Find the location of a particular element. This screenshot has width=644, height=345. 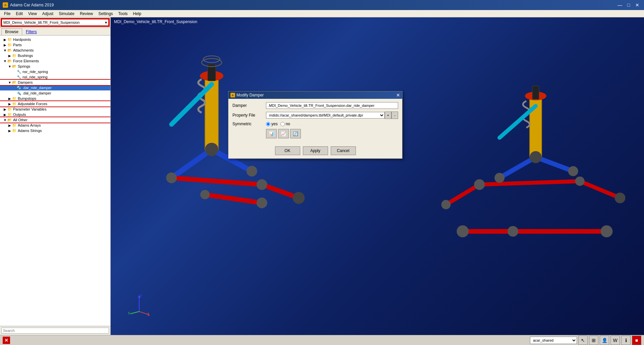

tree-label: Parameter Variables is located at coordinates (30, 109).